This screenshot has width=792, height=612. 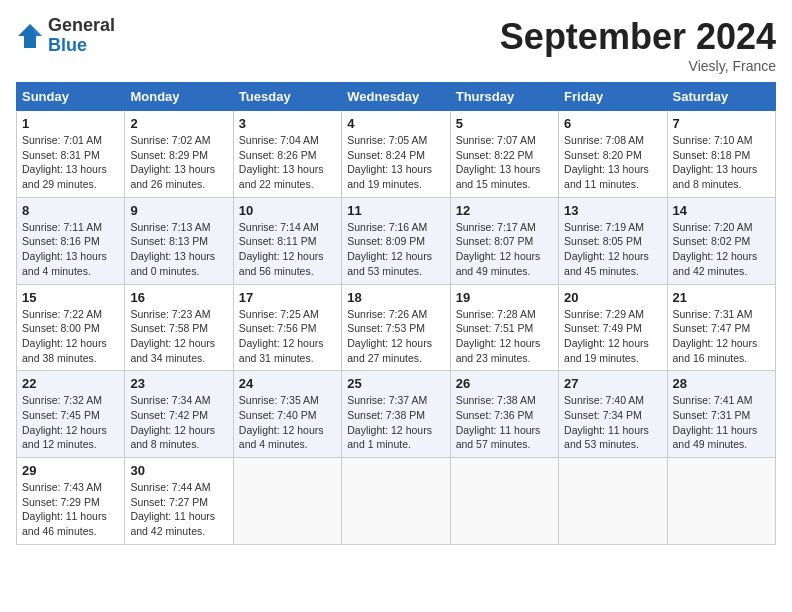 I want to click on daylight-text: Daylight: 12 hours and 42 minutes., so click(x=716, y=264).